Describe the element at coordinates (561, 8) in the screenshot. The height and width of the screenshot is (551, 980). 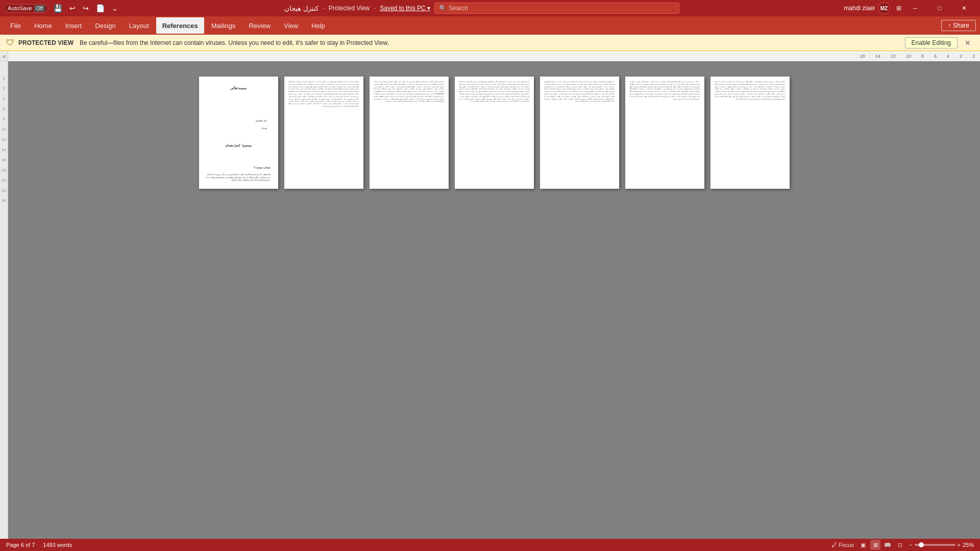
I see `search-input` at that location.